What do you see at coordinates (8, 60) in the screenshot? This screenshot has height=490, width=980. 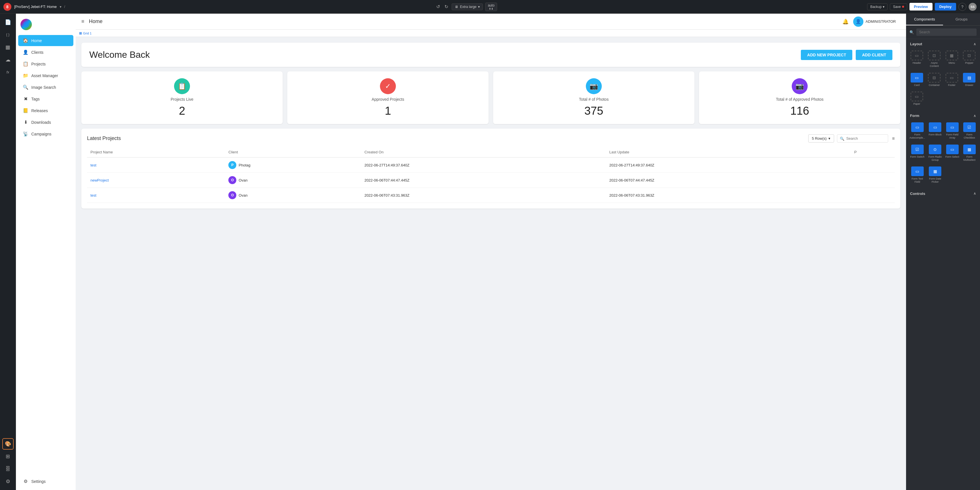 I see `sidebar-cloud-icon: ☁` at bounding box center [8, 60].